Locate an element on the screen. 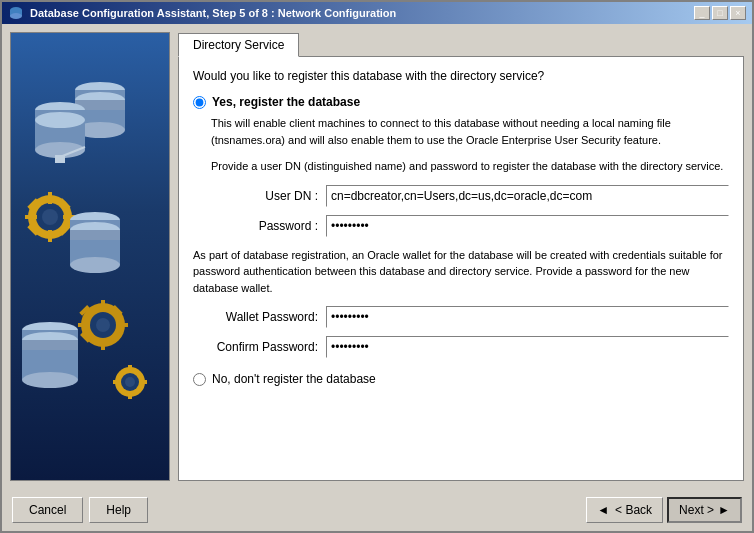 This screenshot has width=754, height=533. title-text: Database Configuration Assistant, Step 5… is located at coordinates (202, 13).